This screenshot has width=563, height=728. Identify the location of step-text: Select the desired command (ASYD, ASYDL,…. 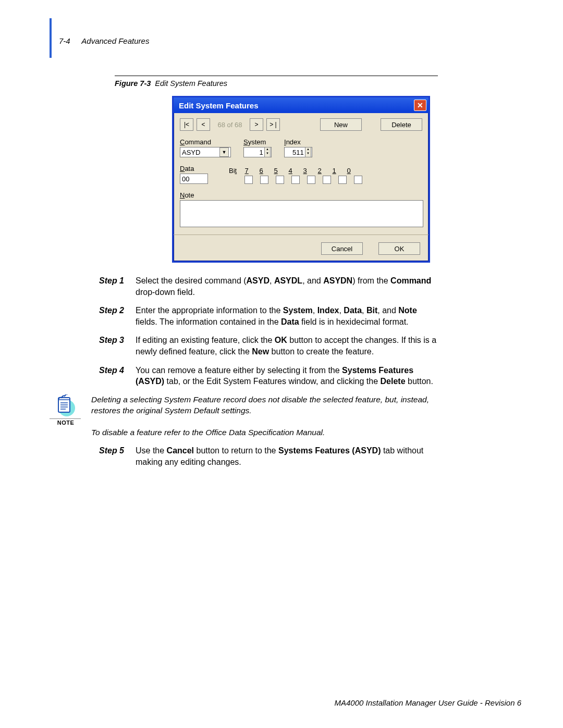
(287, 287).